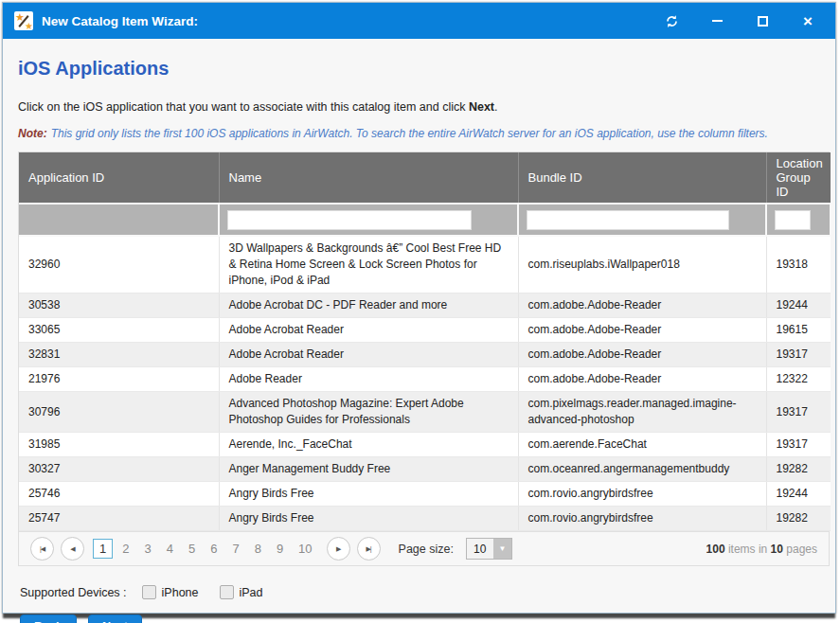 The image size is (840, 623). I want to click on table-row: 25747Angry Birds Freecom.rovio.angrybird…, so click(424, 519).